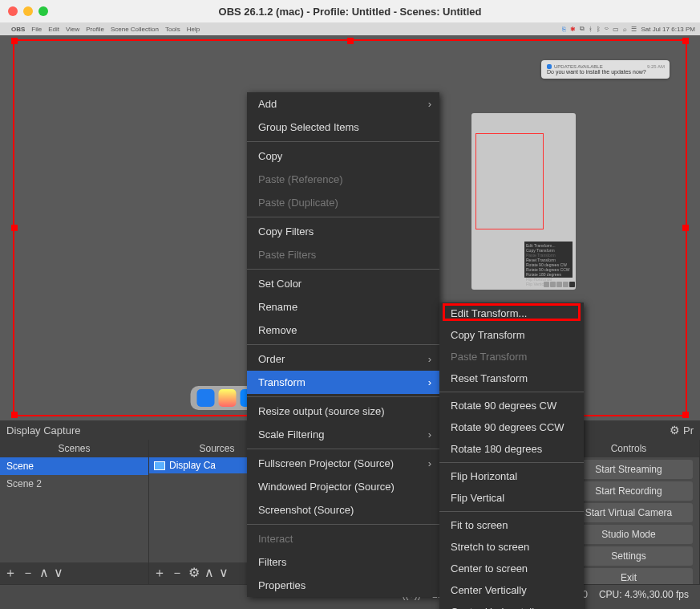 Image resolution: width=700 pixels, height=609 pixels. What do you see at coordinates (343, 464) in the screenshot?
I see `menu-item-fullscreen-projector-source: Fullscreen Projector (Source)` at bounding box center [343, 464].